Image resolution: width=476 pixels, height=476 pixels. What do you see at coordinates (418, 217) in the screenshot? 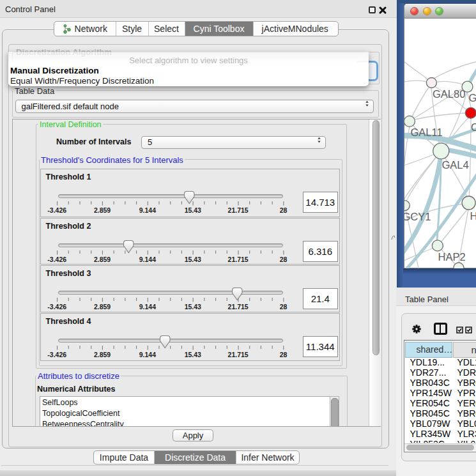
I see `svg-text: GCY1` at bounding box center [418, 217].